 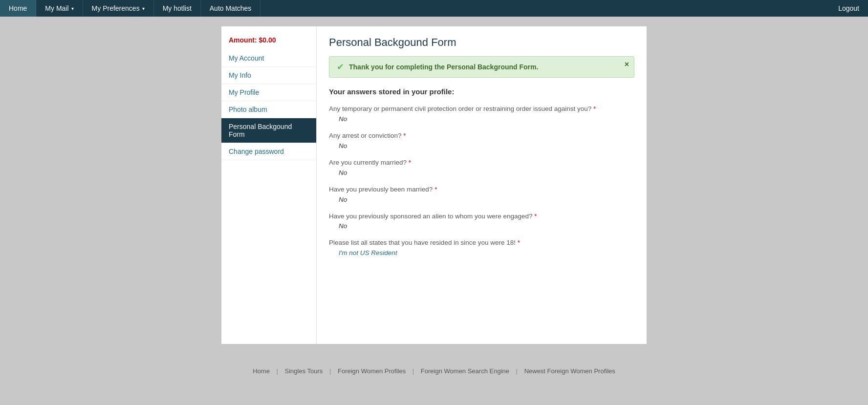 What do you see at coordinates (594, 108) in the screenshot?
I see `required-1: *` at bounding box center [594, 108].